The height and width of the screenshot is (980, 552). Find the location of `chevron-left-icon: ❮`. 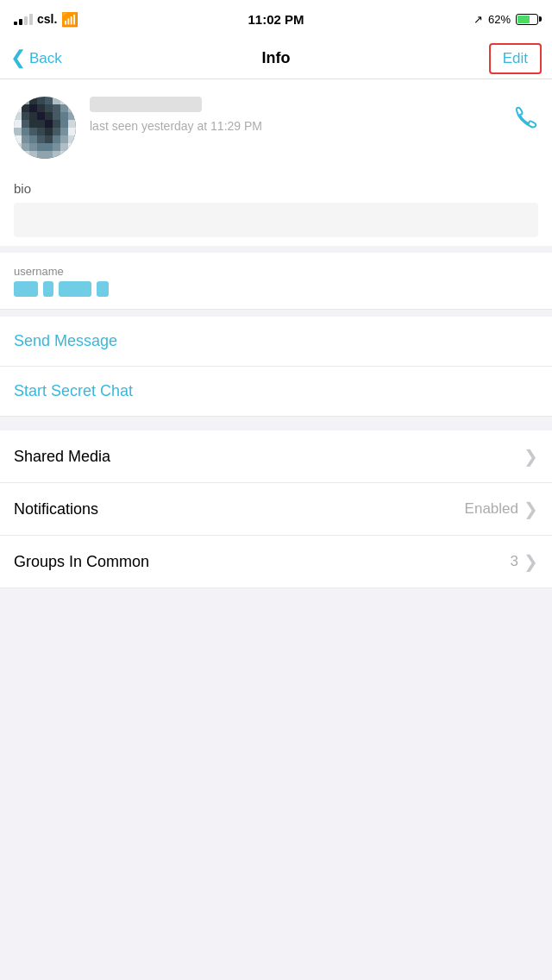

chevron-left-icon: ❮ is located at coordinates (18, 58).